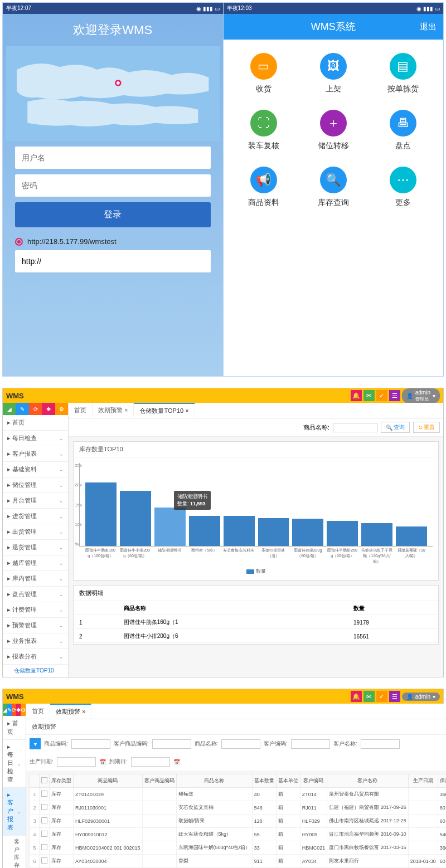  Describe the element at coordinates (36, 579) in the screenshot. I see `sidebar-item-库内管理: ▸ 库内管理 ⌄` at that location.